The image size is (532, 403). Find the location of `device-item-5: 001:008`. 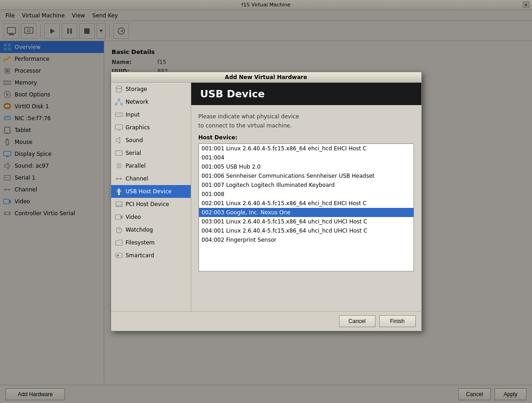

device-item-5: 001:008 is located at coordinates (306, 194).